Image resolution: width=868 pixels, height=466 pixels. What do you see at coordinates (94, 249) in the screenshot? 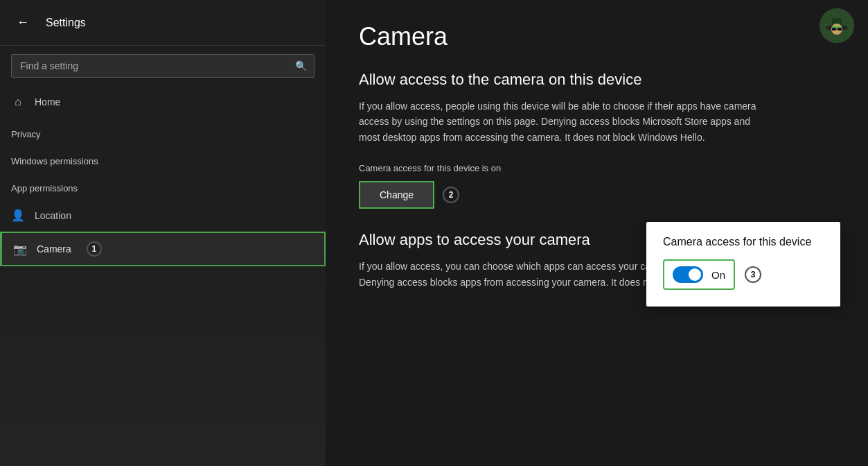
I see `badge-1: 1` at bounding box center [94, 249].